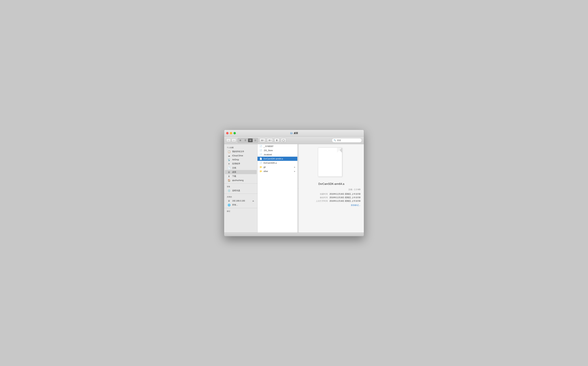  What do you see at coordinates (229, 156) in the screenshot?
I see `icloud-icon: ☁` at bounding box center [229, 156].